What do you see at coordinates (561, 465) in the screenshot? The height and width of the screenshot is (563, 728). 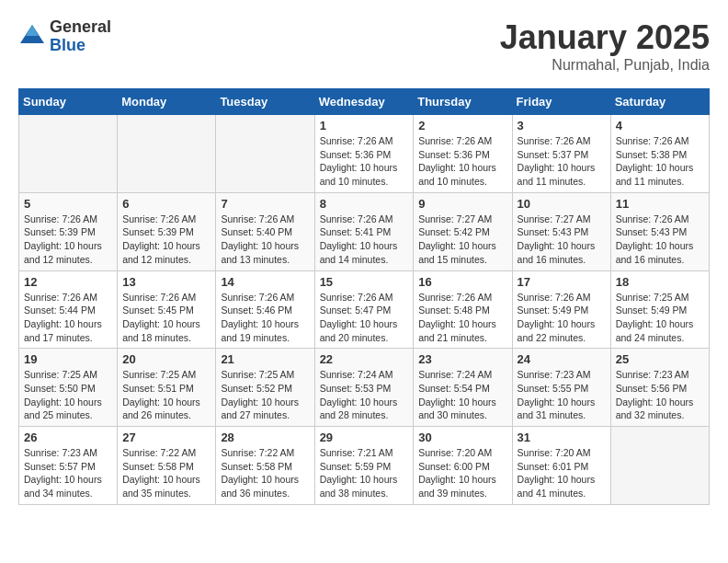 I see `calendar-cell: 31Sunrise: 7:20 AM Sunset: 6:01 PM Dayli…` at bounding box center [561, 465].